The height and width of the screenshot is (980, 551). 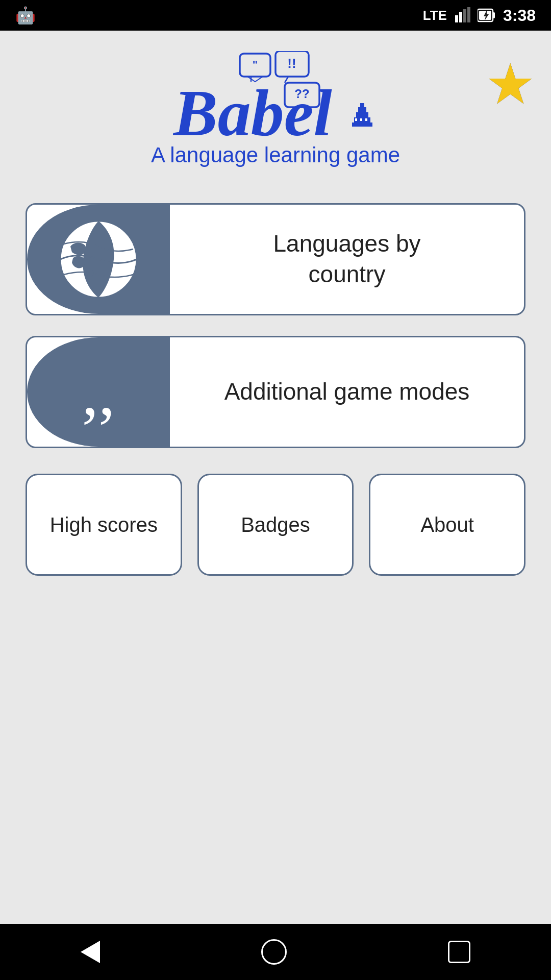 What do you see at coordinates (276, 259) in the screenshot?
I see `languages-by-country-button: Languages bycountry` at bounding box center [276, 259].